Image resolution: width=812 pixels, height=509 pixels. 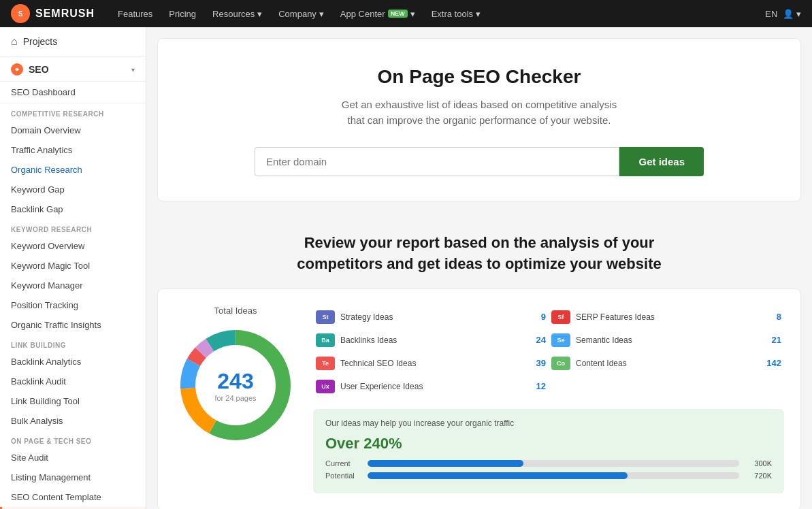 I want to click on section-title-competitive: COMPETITIVE RESEARCH, so click(x=73, y=112).